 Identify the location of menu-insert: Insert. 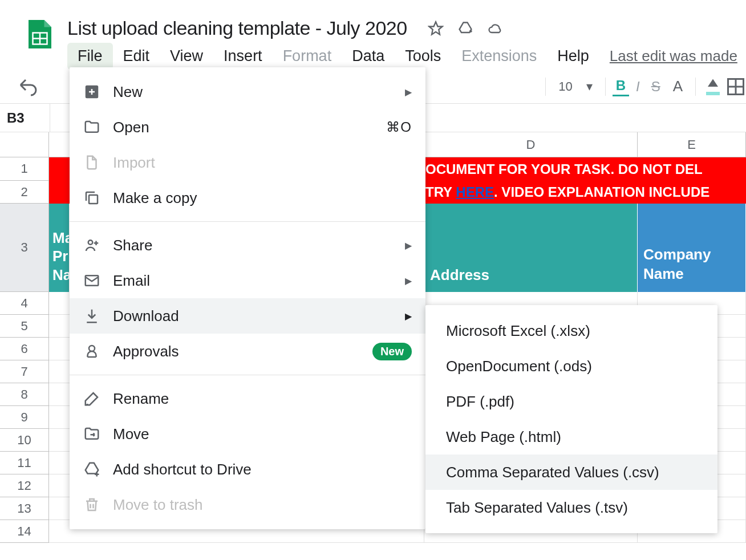
(243, 56).